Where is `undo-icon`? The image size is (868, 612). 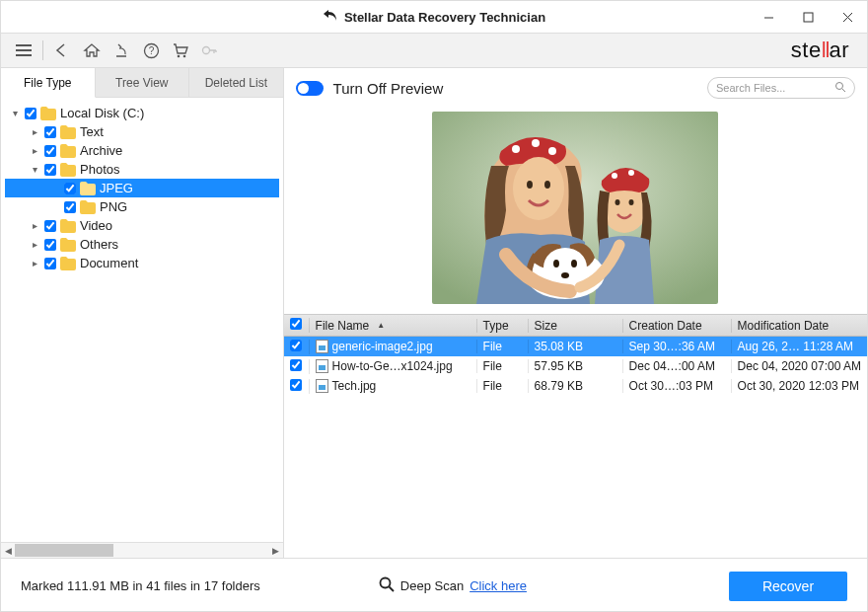
undo-icon is located at coordinates (330, 18).